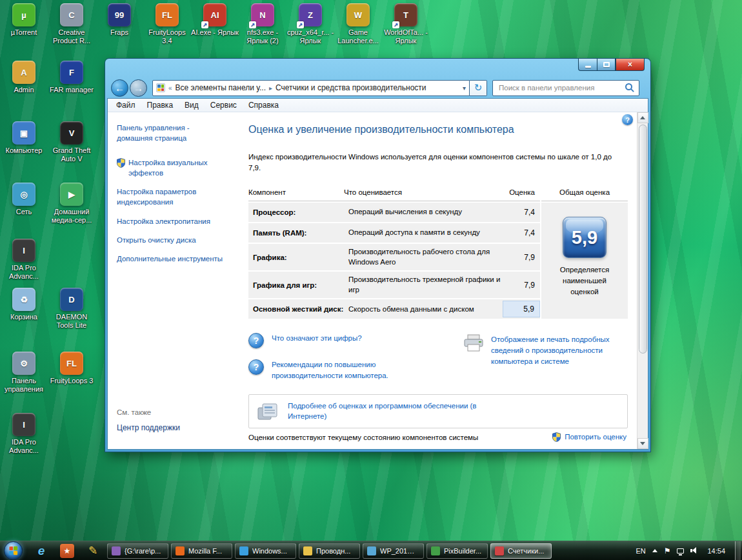 This screenshot has height=560, width=742. Describe the element at coordinates (385, 412) in the screenshot. I see `link-online-info: Подробнее об оценках и программном обесп…` at that location.